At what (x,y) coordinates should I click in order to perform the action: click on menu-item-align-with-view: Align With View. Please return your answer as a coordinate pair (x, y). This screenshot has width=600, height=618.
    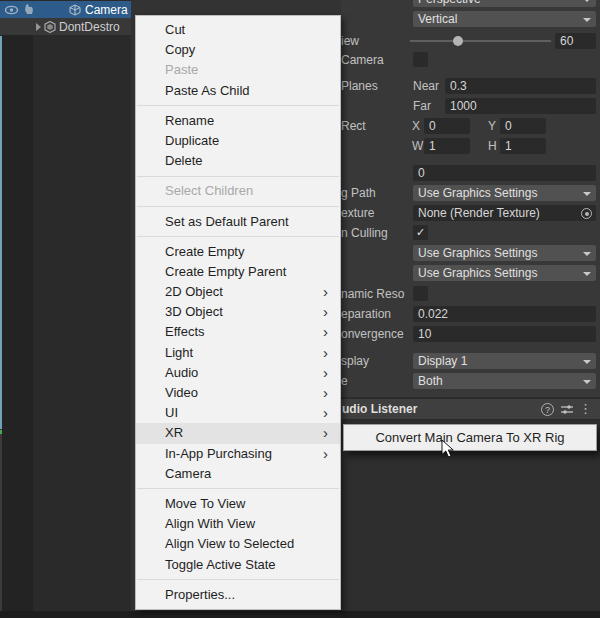
    Looking at the image, I should click on (238, 524).